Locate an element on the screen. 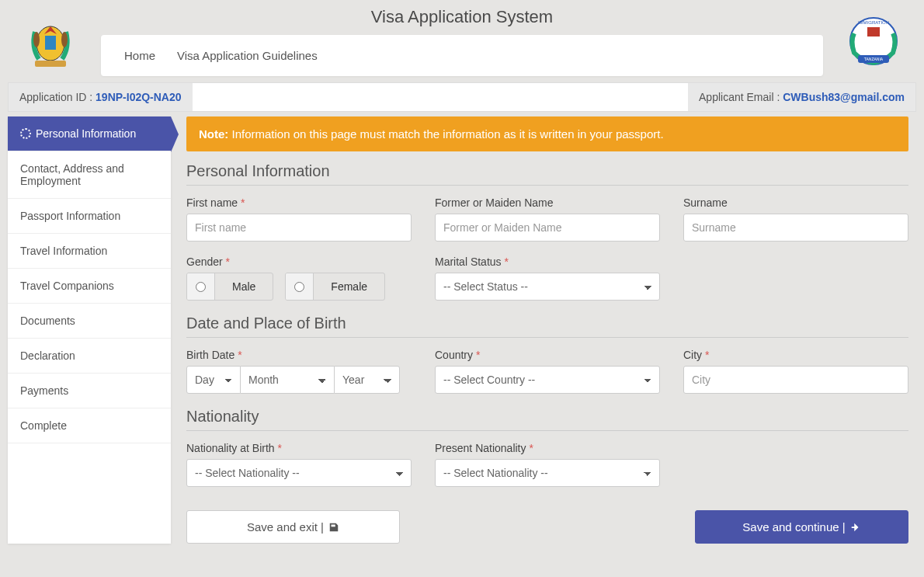 The image size is (924, 577). city-input is located at coordinates (796, 380).